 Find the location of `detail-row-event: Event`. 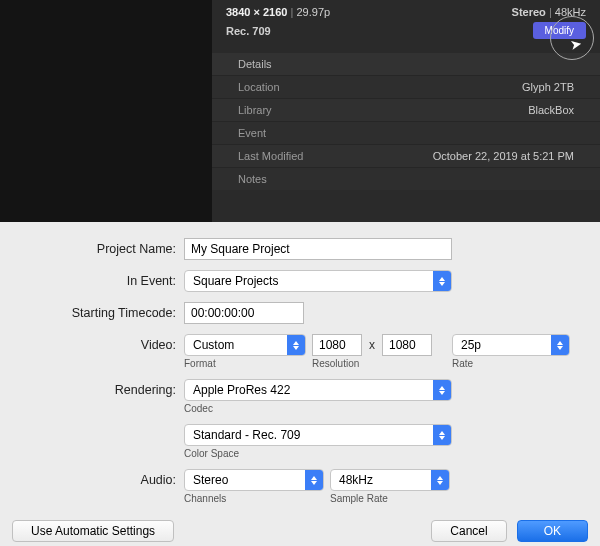

detail-row-event: Event is located at coordinates (406, 132).